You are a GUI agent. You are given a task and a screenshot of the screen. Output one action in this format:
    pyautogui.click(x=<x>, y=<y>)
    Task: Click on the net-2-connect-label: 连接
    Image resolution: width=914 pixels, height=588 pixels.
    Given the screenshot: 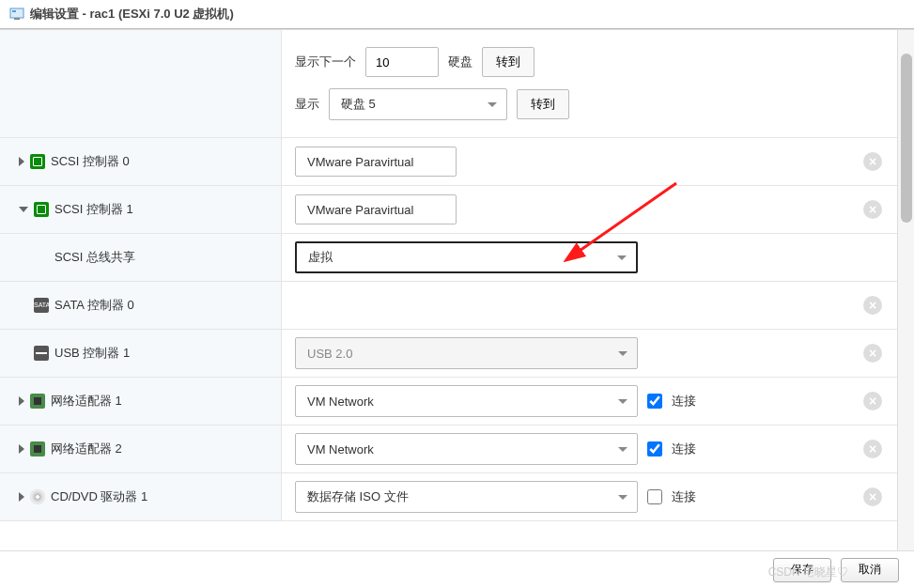 What is the action you would take?
    pyautogui.click(x=684, y=449)
    